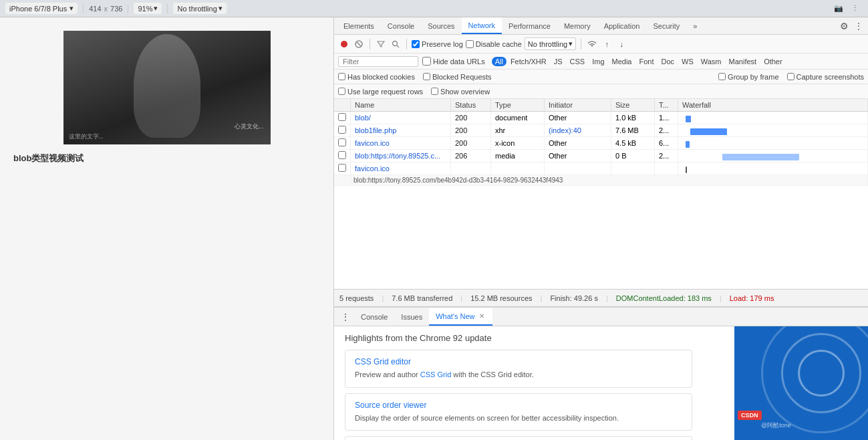 This screenshot has width=868, height=440. What do you see at coordinates (621, 44) in the screenshot?
I see `download-icon: ↓` at bounding box center [621, 44].